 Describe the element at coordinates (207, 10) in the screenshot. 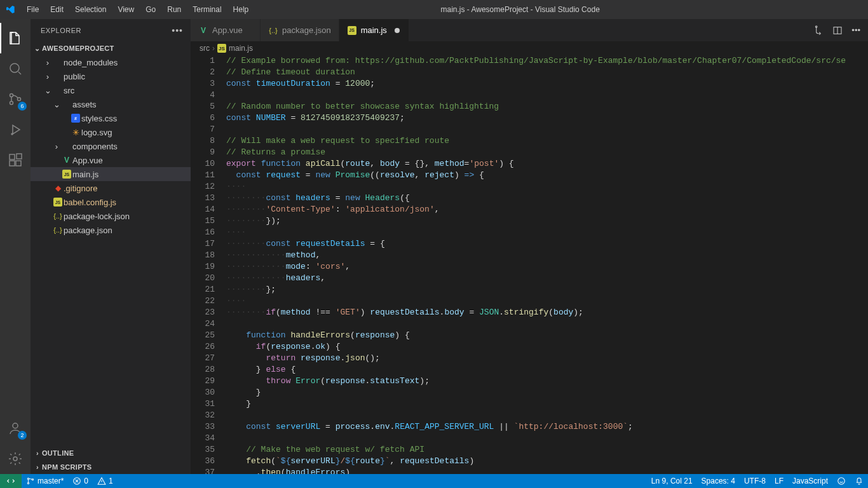

I see `menu-terminal: Terminal` at that location.